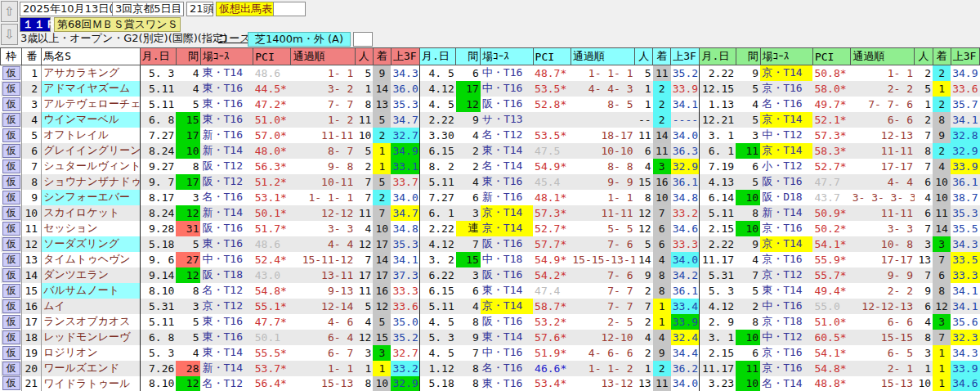 This screenshot has width=980, height=391. Describe the element at coordinates (883, 275) in the screenshot. I see `race3-pass-order: 9- 9` at that location.